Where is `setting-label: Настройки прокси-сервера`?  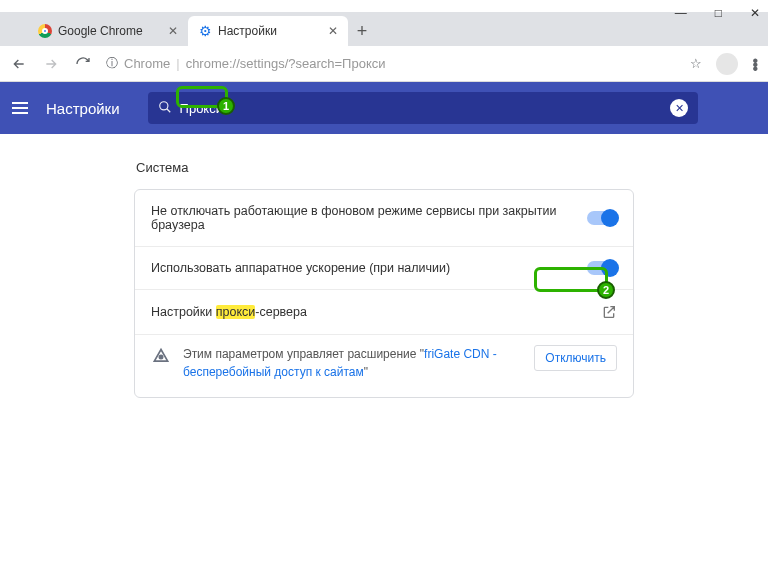
setting-label: Настройки прокси-сервера is located at coordinates (376, 312).